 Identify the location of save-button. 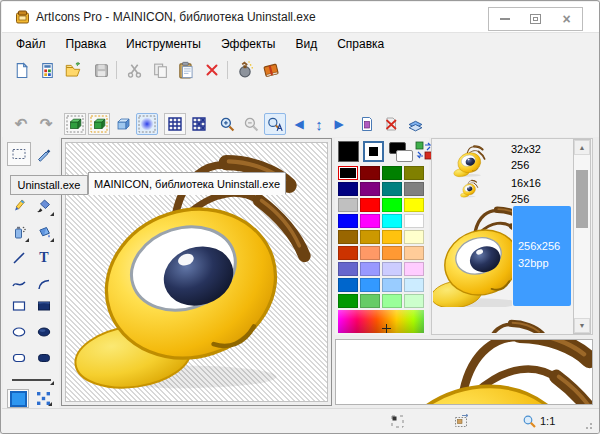
(101, 70).